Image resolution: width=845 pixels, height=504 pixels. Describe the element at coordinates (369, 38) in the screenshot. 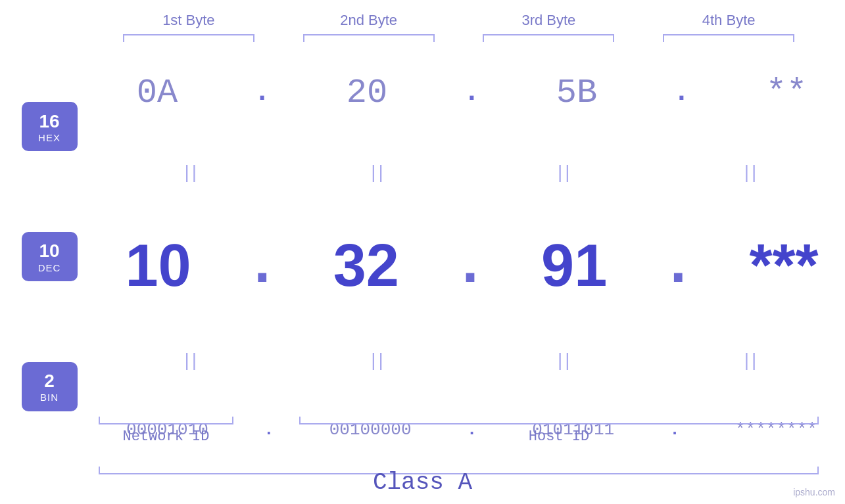

I see `bracket-b2` at that location.